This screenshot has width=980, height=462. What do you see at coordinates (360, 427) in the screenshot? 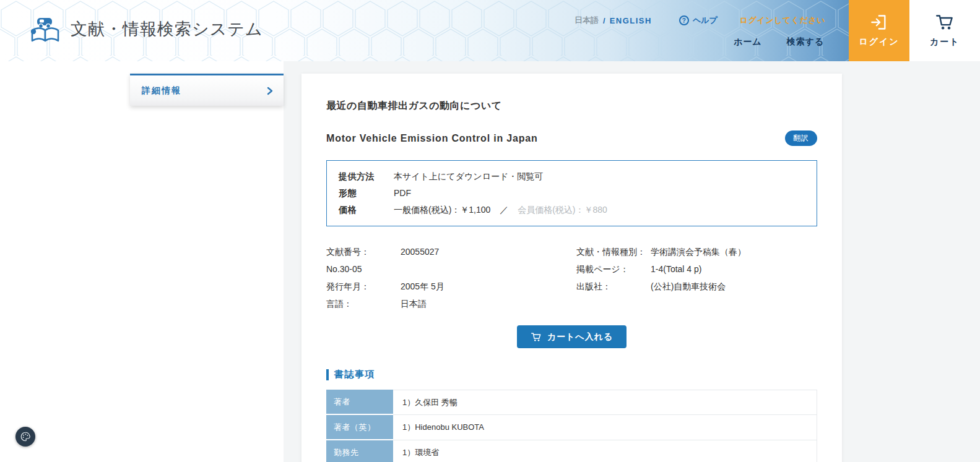
I see `table-header-cell: 著者（英）` at bounding box center [360, 427].